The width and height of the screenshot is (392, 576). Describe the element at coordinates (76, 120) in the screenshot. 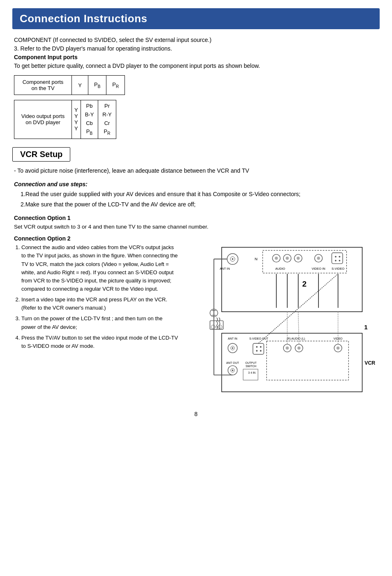

I see `dvd-y-col: Y Y Y Y` at that location.